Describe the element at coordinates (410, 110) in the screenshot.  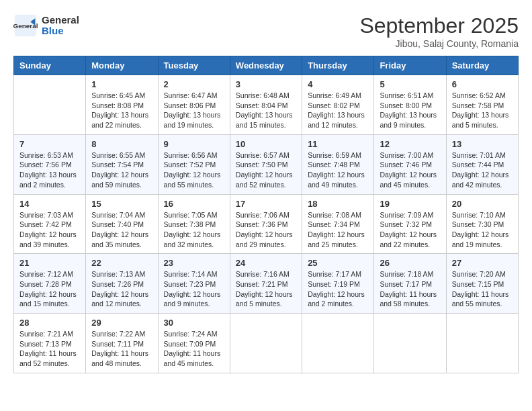
I see `day-info: Sunrise: 6:51 AMSunset: 8:00 PMDaylight:…` at that location.